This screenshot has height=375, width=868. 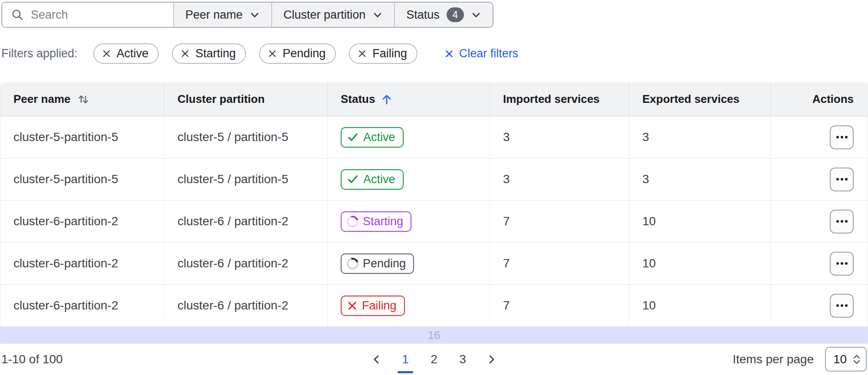 I want to click on chevron-right-icon, so click(x=491, y=359).